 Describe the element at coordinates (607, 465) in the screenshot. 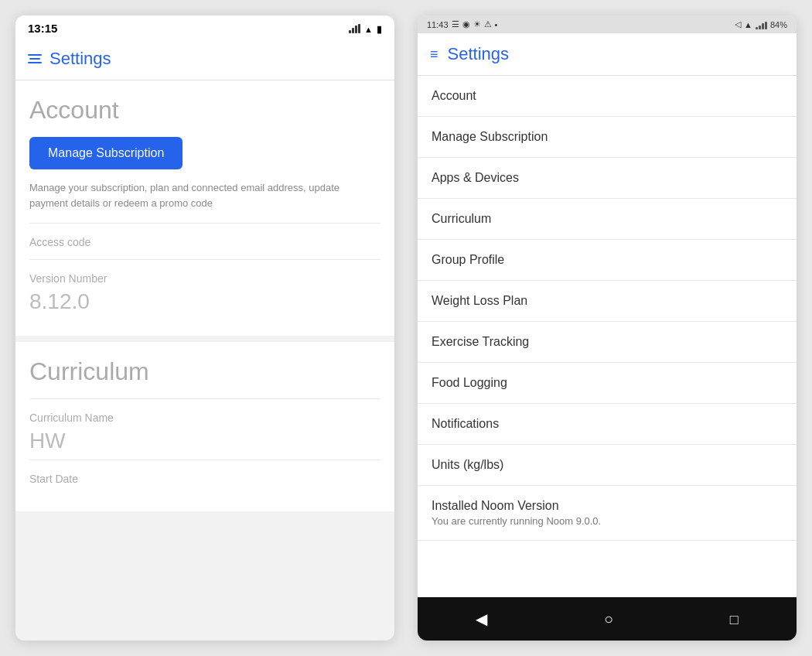

I see `menu-item-units-label: Units (kg/lbs)` at that location.